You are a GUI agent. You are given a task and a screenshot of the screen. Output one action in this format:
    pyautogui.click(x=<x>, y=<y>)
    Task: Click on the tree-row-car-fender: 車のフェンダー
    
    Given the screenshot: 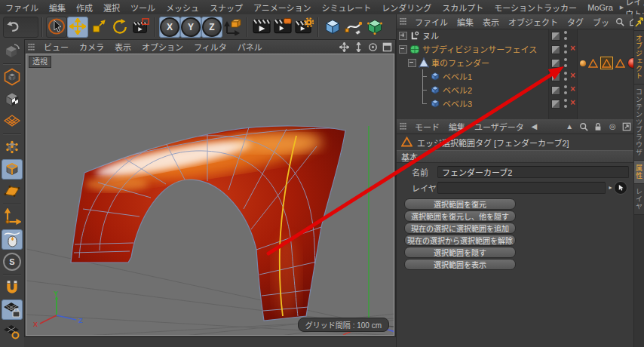 What is the action you would take?
    pyautogui.click(x=516, y=63)
    